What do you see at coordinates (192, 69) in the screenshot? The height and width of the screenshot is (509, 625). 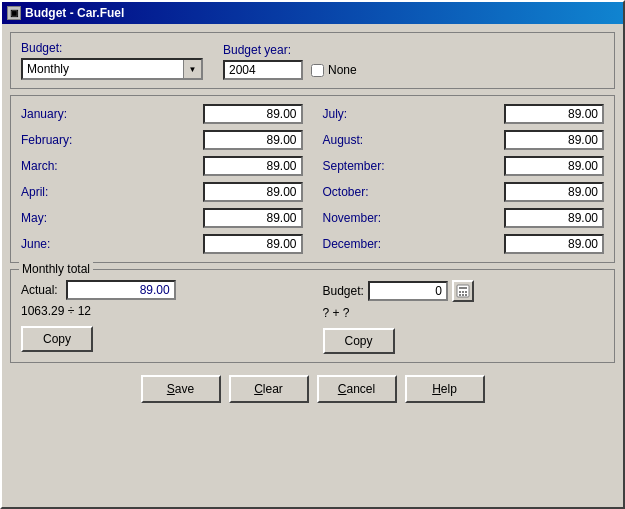 I see `budget-dropdown-arrow: ▼` at bounding box center [192, 69].